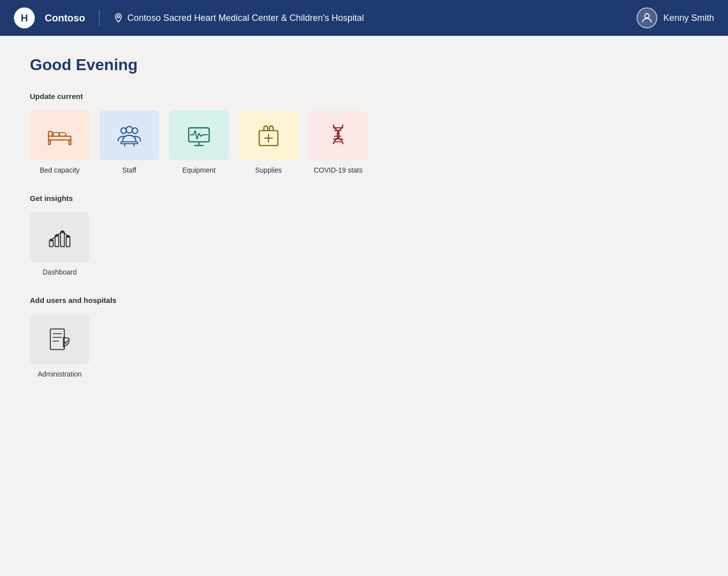 The height and width of the screenshot is (576, 728). Describe the element at coordinates (689, 18) in the screenshot. I see `user-name: Kenny Smith` at that location.